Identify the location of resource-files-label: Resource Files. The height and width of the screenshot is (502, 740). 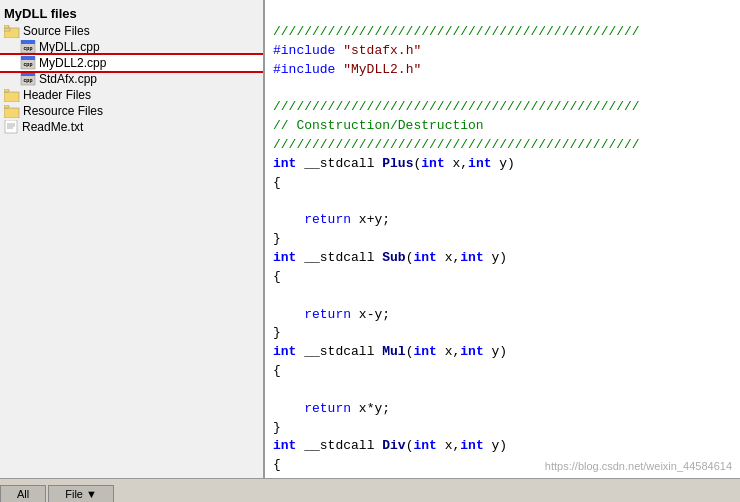
(63, 111).